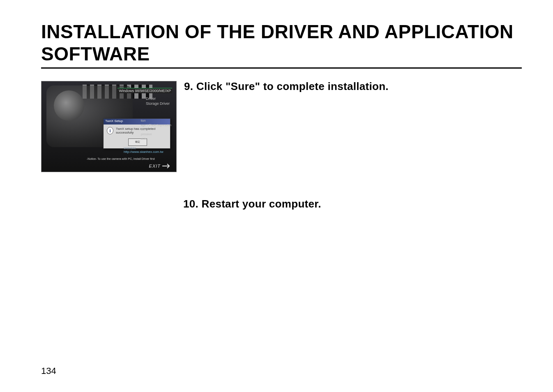  What do you see at coordinates (121, 159) in the screenshot?
I see `install-notice: -Notice- To use the camera with PC, inst…` at bounding box center [121, 159].